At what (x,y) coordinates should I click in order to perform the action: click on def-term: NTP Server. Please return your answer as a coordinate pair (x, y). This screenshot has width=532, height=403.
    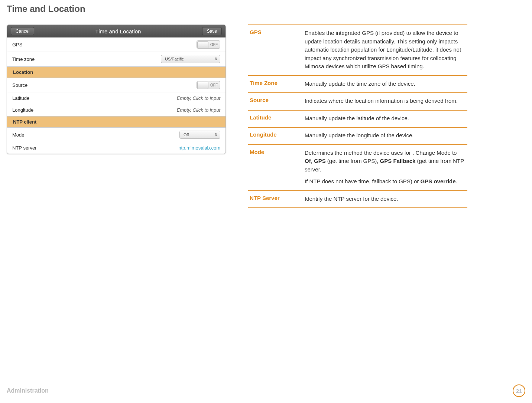
    Looking at the image, I should click on (274, 199).